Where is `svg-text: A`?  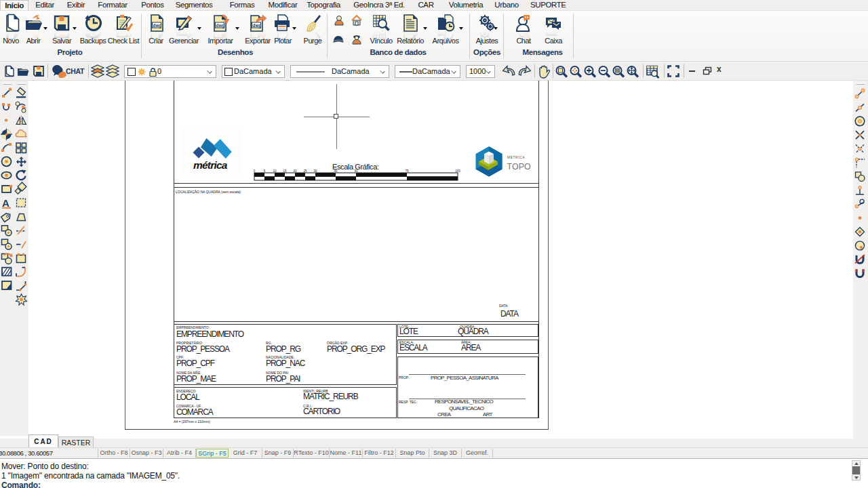
svg-text: A is located at coordinates (5, 203).